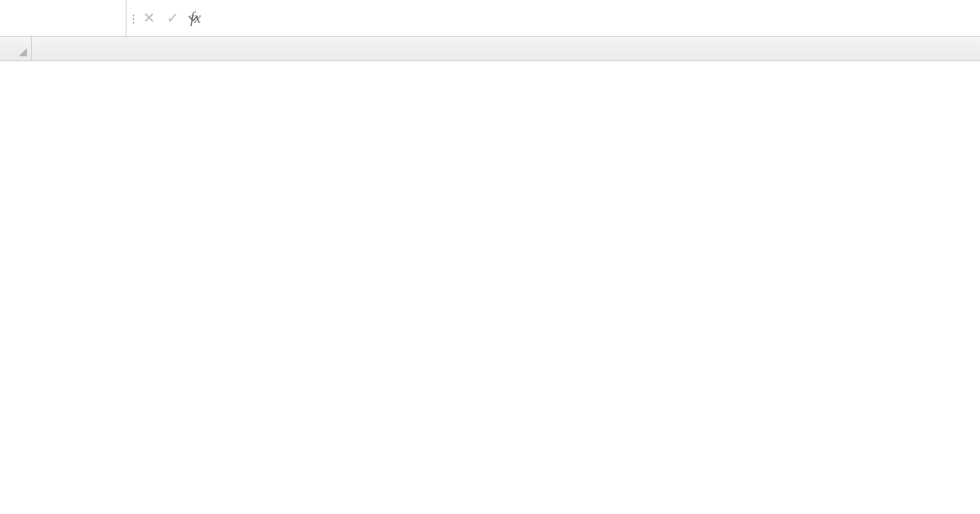 Image resolution: width=980 pixels, height=514 pixels. I want to click on name-box-wrap, so click(64, 18).